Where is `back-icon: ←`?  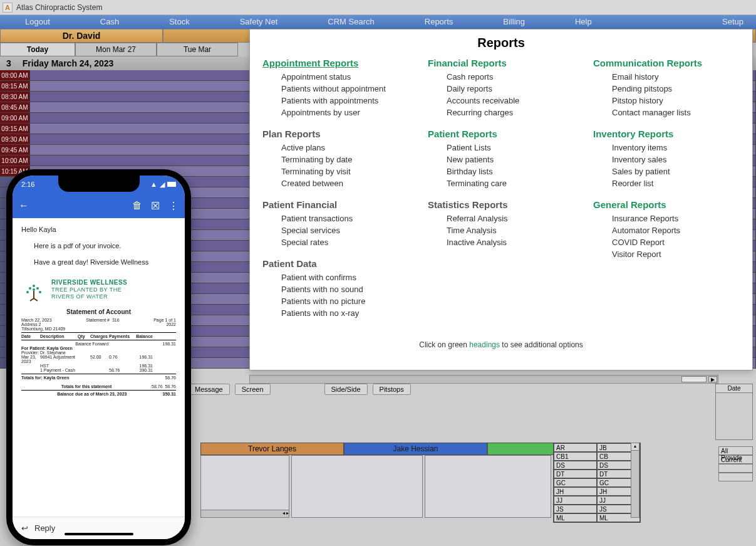 back-icon: ← is located at coordinates (24, 206).